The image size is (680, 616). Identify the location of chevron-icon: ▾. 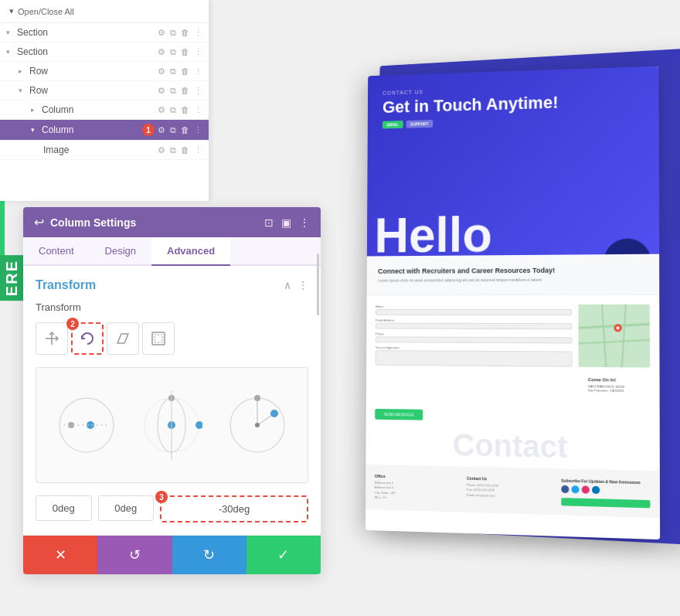
(11, 52).